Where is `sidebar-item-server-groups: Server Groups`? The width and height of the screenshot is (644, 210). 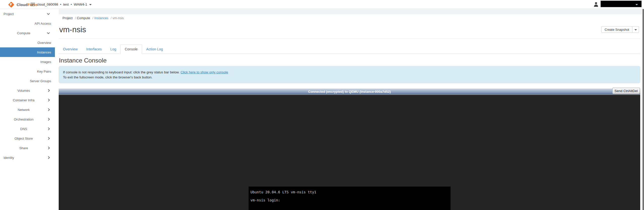 sidebar-item-server-groups: Server Groups is located at coordinates (27, 81).